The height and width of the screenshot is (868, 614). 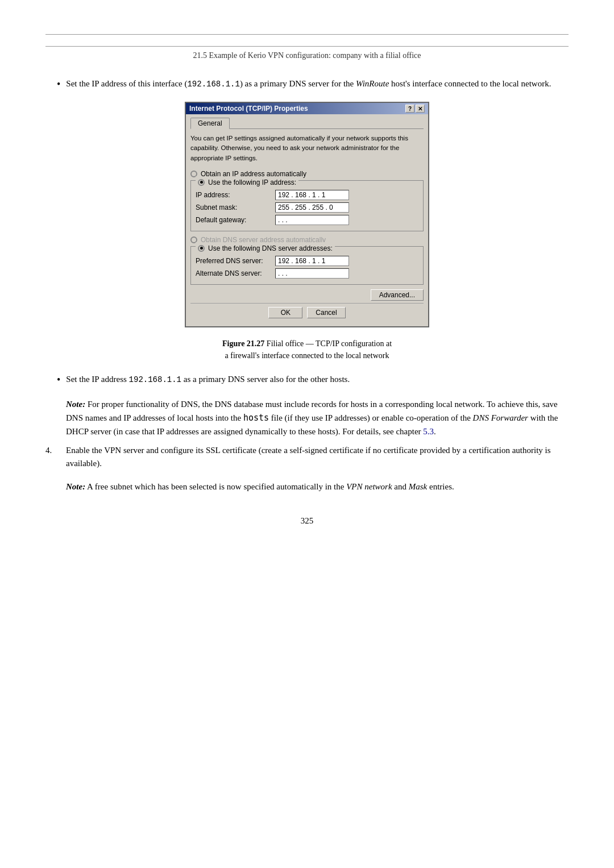 I want to click on dialog-title-text: Internet Protocol (TCP/IP) Properties, so click(x=297, y=109).